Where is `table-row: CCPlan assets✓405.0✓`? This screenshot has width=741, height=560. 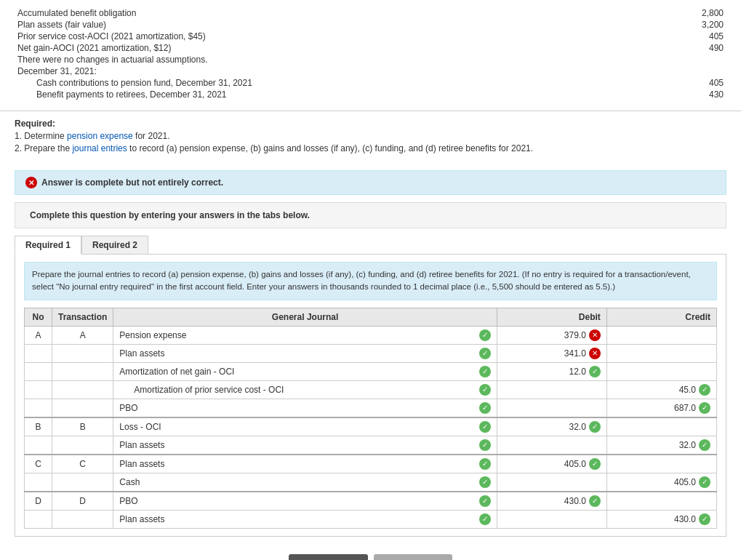
table-row: CCPlan assets✓405.0✓ is located at coordinates (371, 464).